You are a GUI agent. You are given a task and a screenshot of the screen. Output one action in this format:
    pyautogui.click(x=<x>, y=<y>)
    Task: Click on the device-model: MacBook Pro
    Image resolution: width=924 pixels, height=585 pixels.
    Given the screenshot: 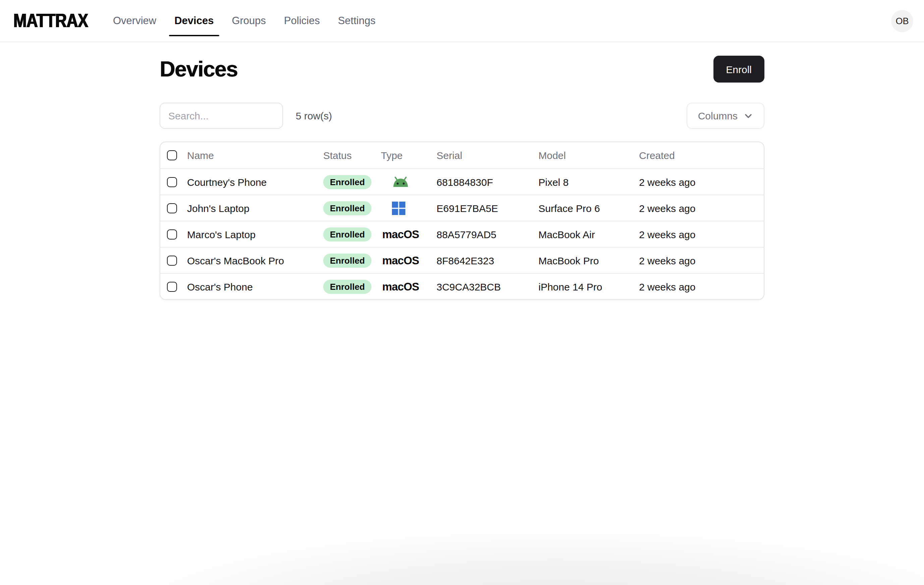 What is the action you would take?
    pyautogui.click(x=589, y=260)
    